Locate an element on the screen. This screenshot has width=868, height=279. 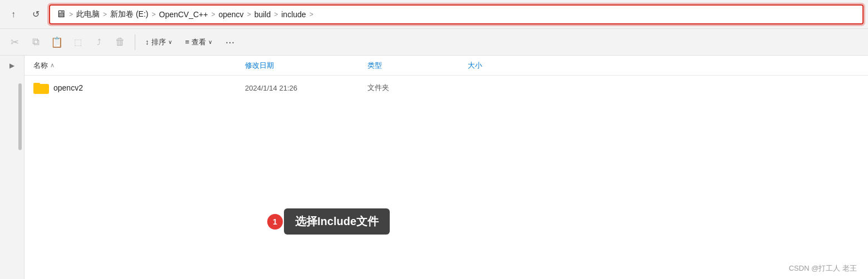
column-type-header: 类型 is located at coordinates (418, 66).